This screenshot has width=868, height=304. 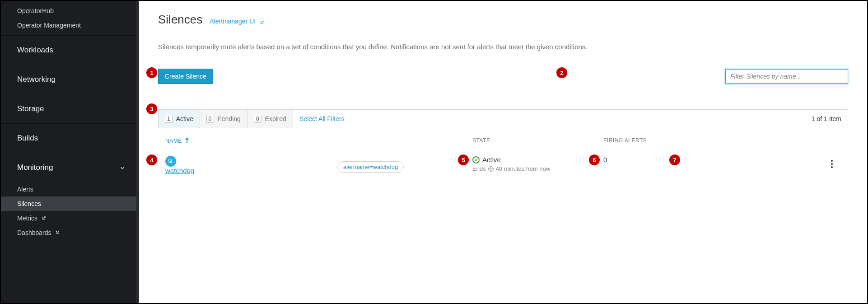 I want to click on column-label: NAME, so click(x=173, y=141).